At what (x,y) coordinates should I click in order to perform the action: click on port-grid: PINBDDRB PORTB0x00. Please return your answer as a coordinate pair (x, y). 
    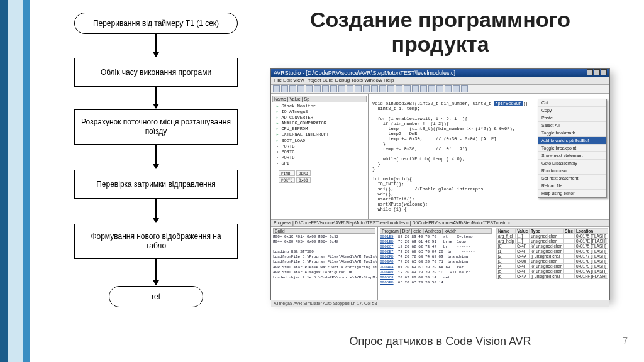
    Looking at the image, I should click on (294, 177).